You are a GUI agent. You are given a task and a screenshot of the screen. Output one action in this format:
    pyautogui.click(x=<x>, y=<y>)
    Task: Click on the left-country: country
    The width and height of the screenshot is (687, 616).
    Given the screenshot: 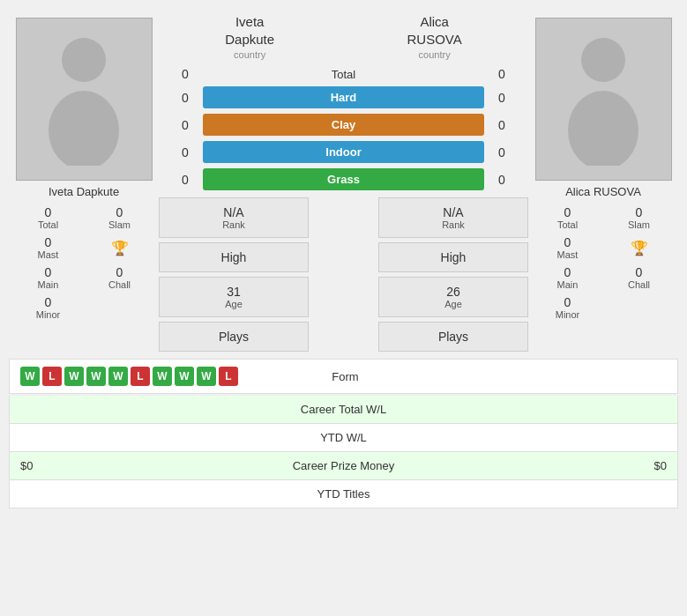 What is the action you would take?
    pyautogui.click(x=250, y=55)
    